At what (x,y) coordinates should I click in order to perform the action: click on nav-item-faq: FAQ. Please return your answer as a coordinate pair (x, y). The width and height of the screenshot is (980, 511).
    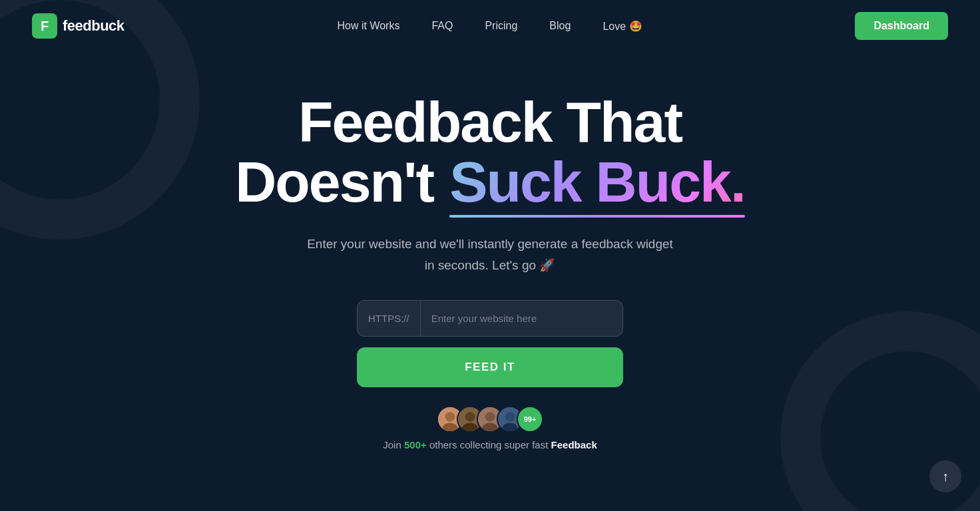
    Looking at the image, I should click on (442, 26).